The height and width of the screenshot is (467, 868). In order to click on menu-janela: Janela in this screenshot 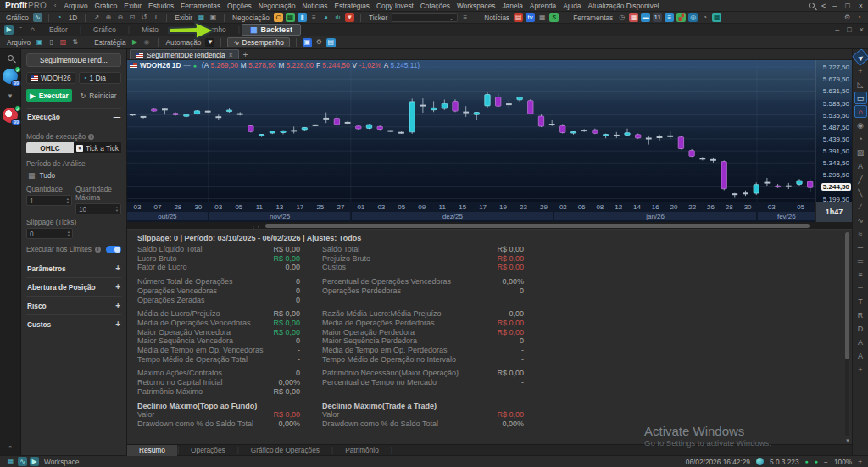, I will do `click(512, 6)`.